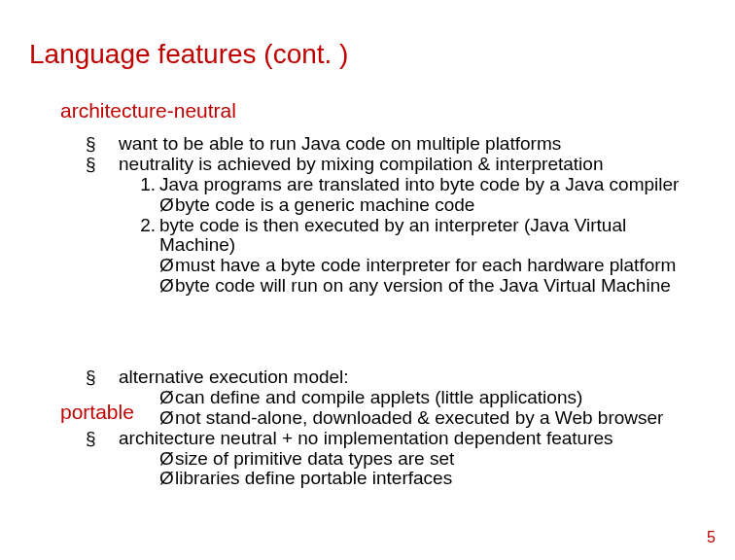  What do you see at coordinates (383, 206) in the screenshot?
I see `list-item: Ø byte code is a generic machine code` at bounding box center [383, 206].